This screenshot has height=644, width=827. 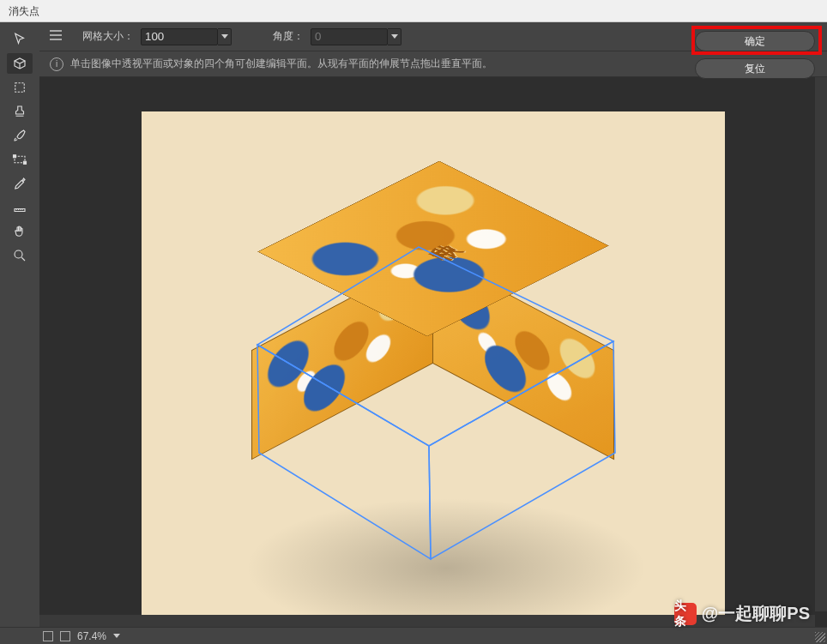 What do you see at coordinates (92, 636) in the screenshot?
I see `zoom-level: 67.4%` at bounding box center [92, 636].